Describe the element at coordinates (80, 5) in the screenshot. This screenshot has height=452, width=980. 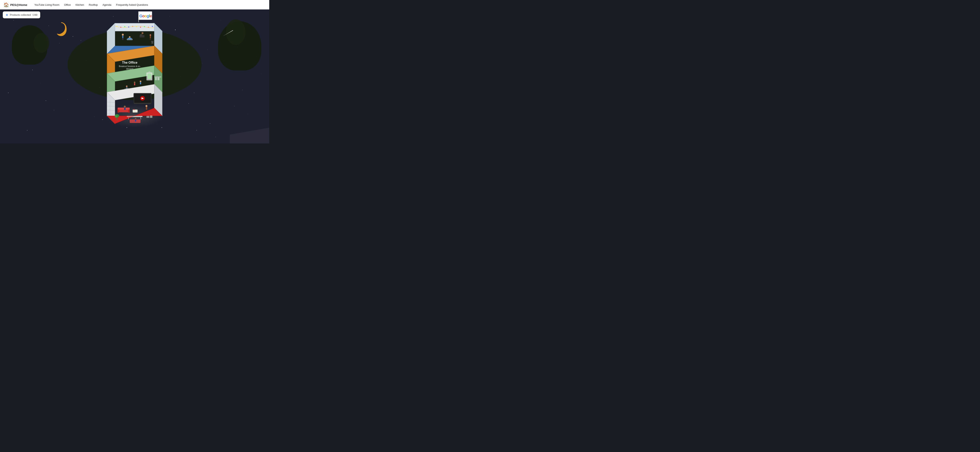
I see `nav-kitchen: Kitchen` at that location.